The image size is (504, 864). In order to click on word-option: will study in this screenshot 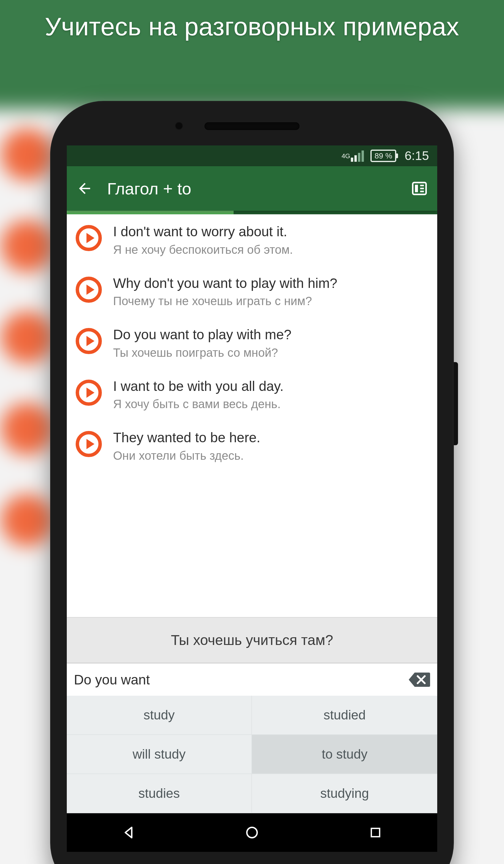, I will do `click(159, 754)`.